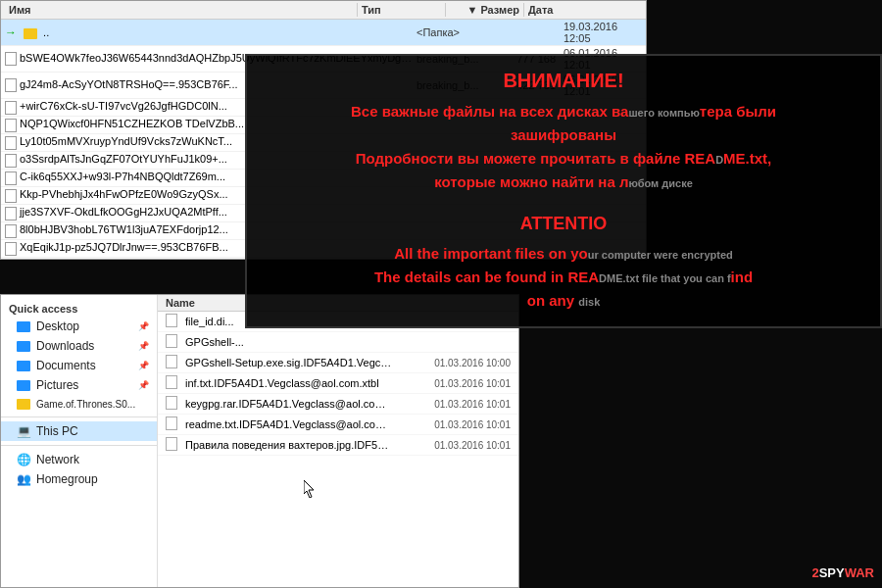  What do you see at coordinates (456, 32) in the screenshot?
I see `file-type: <Папка>` at bounding box center [456, 32].